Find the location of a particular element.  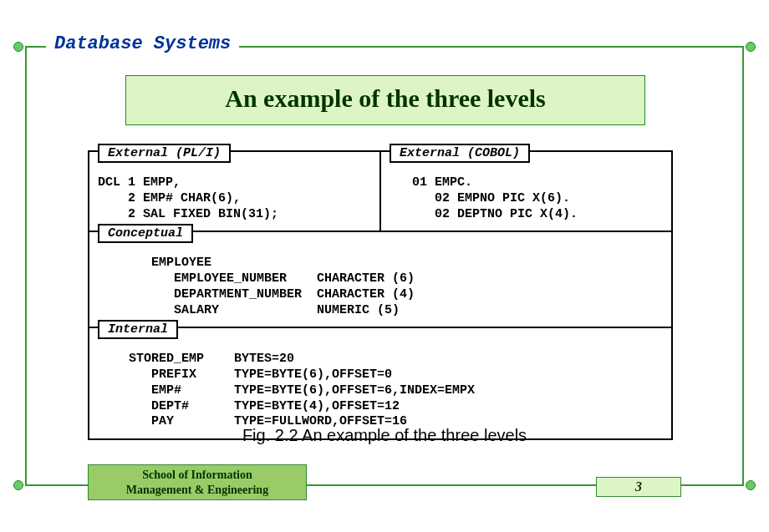

external-pl1-label: External (PL/I) is located at coordinates (164, 154).